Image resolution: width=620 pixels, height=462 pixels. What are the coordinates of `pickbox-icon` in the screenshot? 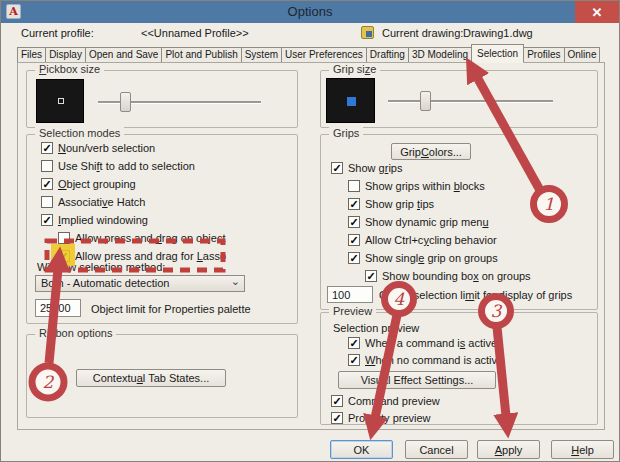 It's located at (61, 101).